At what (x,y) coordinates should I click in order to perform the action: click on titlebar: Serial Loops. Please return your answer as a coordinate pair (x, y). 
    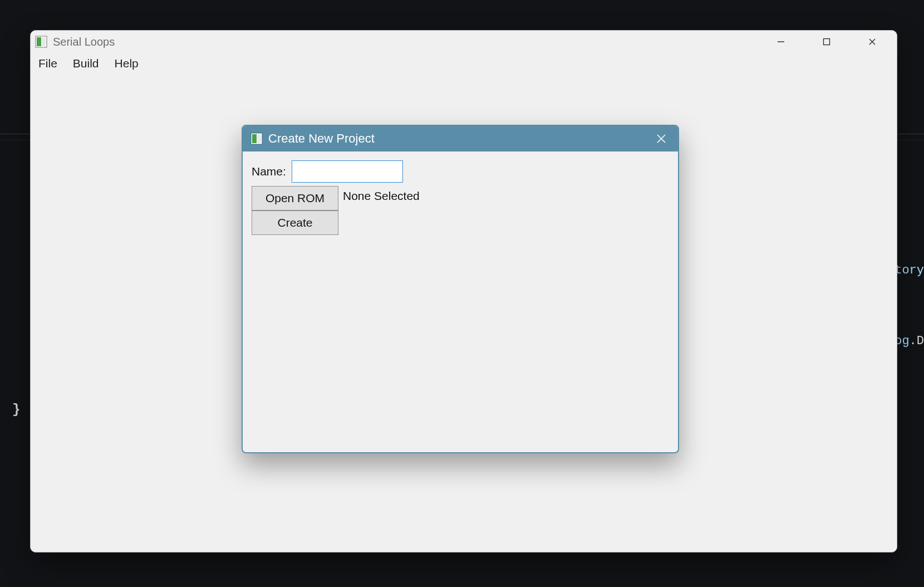
    Looking at the image, I should click on (464, 42).